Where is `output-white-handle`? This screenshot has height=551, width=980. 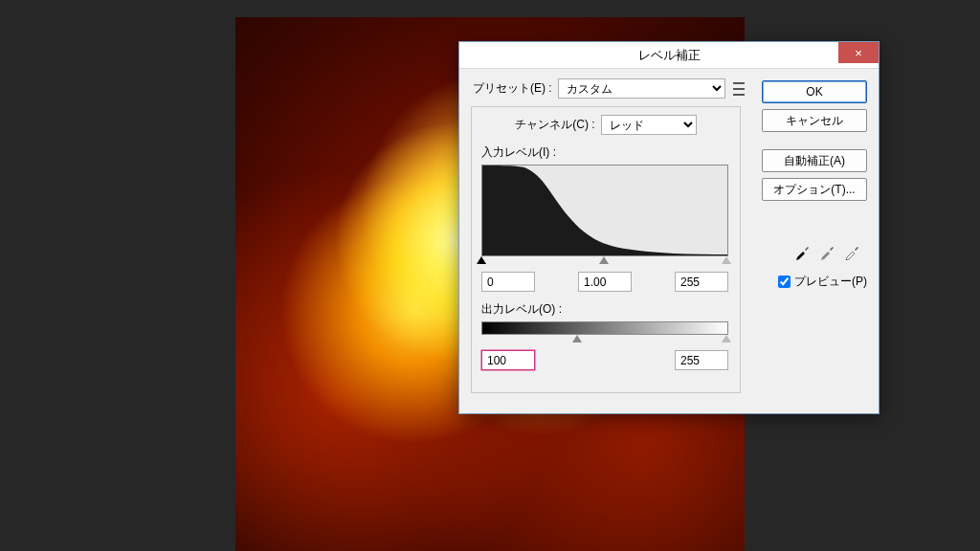
output-white-handle is located at coordinates (726, 339).